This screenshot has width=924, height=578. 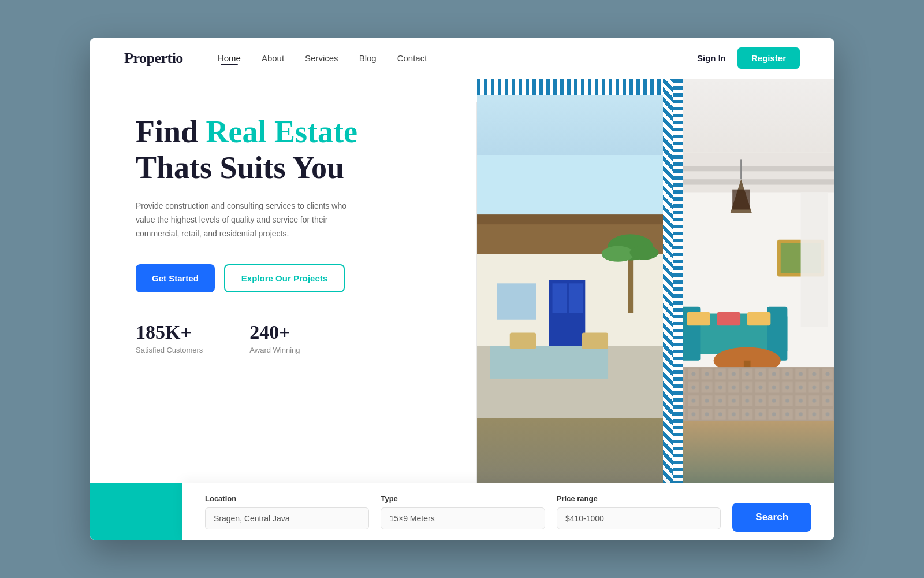 What do you see at coordinates (289, 279) in the screenshot?
I see `hero-buttons: Get Started Explore Our Projects` at bounding box center [289, 279].